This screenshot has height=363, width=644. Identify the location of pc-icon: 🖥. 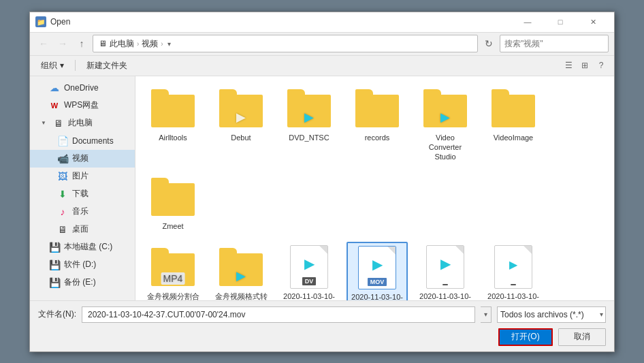
(59, 123).